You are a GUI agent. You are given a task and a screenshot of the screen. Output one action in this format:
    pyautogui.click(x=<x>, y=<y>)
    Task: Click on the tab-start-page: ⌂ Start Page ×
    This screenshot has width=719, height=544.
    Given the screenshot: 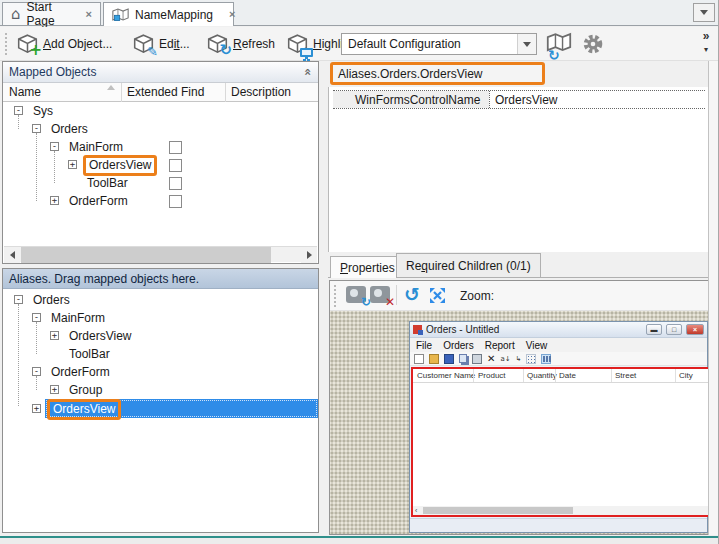 What is the action you would take?
    pyautogui.click(x=52, y=14)
    